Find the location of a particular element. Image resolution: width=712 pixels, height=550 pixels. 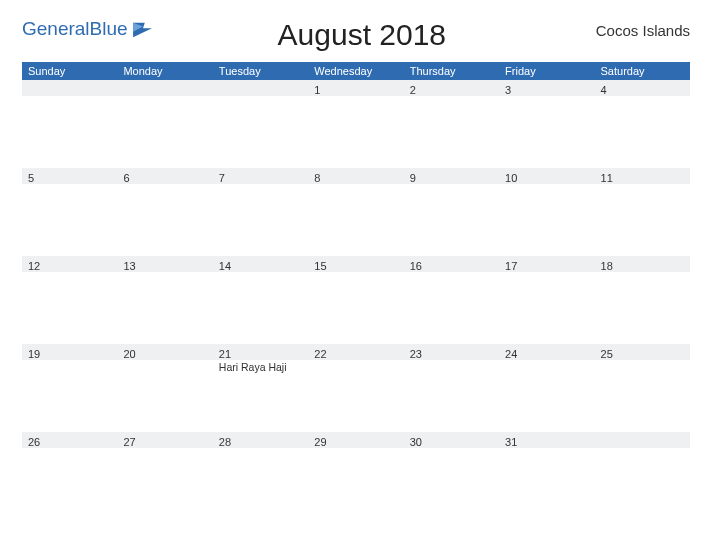

day-cell: 17 is located at coordinates (546, 300).